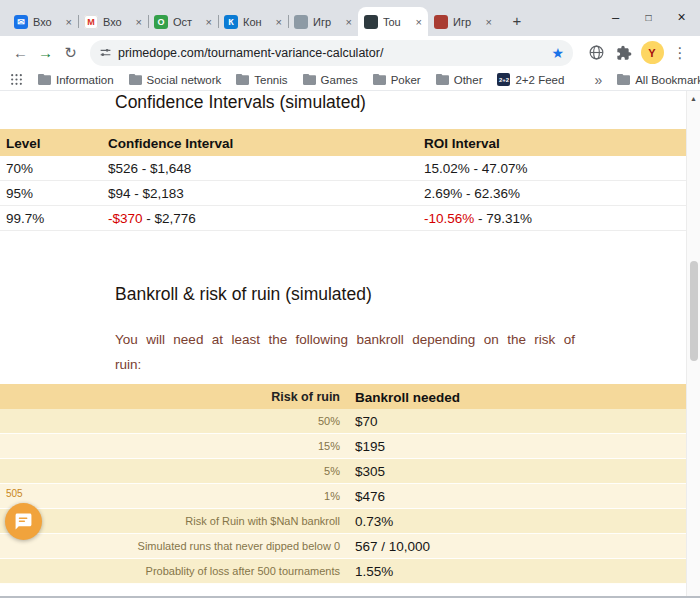 Image resolution: width=700 pixels, height=598 pixels. What do you see at coordinates (370, 446) in the screenshot?
I see `bankroll-value: $195` at bounding box center [370, 446].